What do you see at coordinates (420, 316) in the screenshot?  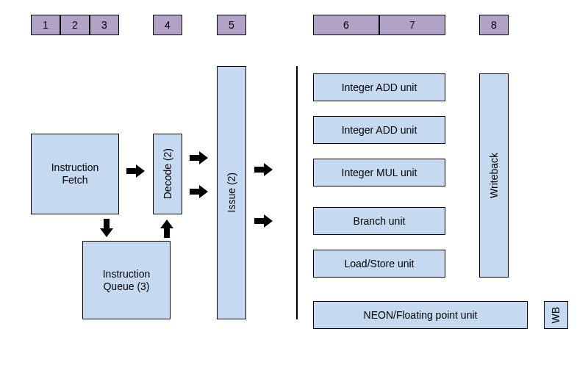 I see `block-label: NEON/Floating point unit` at bounding box center [420, 316].